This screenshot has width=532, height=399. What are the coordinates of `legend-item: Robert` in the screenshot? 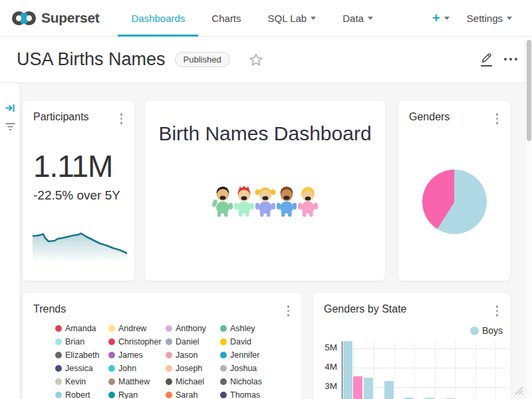 It's located at (82, 395).